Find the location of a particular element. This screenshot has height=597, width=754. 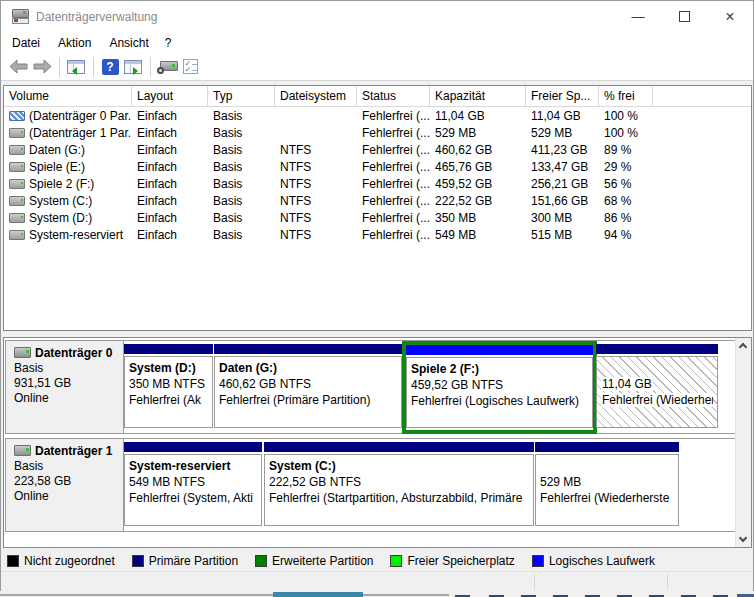

partition-block: System (C:) 222,52 GB NTFS Fehlerfrei (S… is located at coordinates (399, 486).